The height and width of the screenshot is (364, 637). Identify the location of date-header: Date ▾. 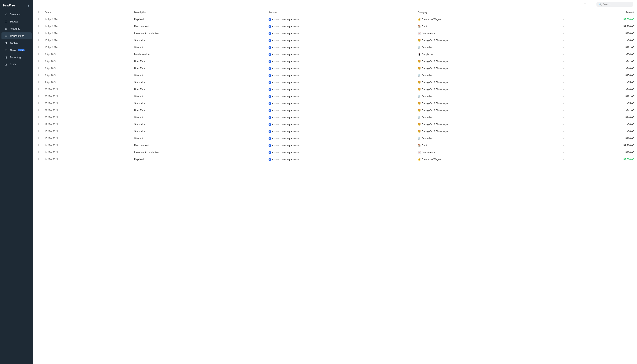
(87, 12).